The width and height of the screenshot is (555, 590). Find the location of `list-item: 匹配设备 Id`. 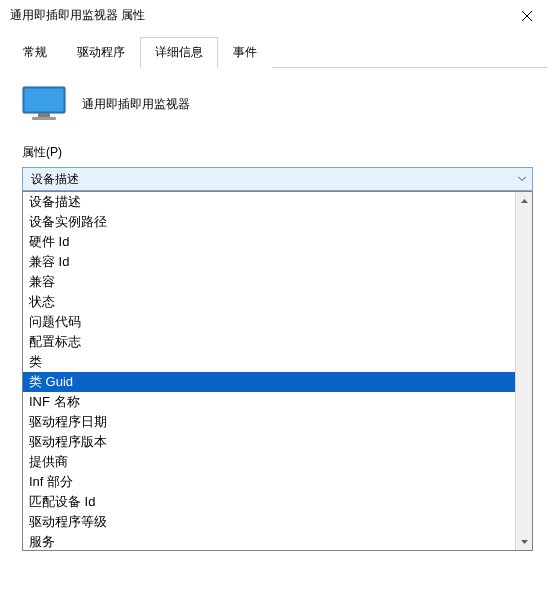

list-item: 匹配设备 Id is located at coordinates (269, 502).